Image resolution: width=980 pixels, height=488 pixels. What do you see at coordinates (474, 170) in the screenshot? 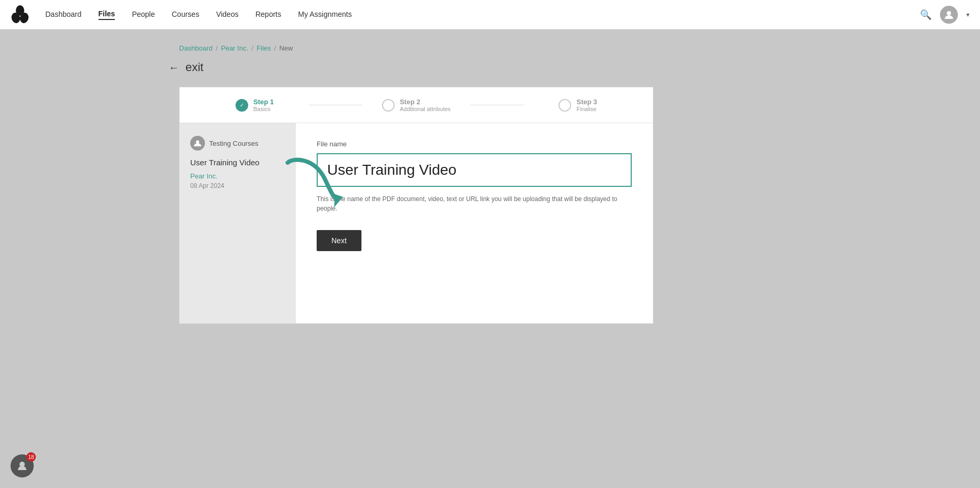
I see `file-name-input` at bounding box center [474, 170].